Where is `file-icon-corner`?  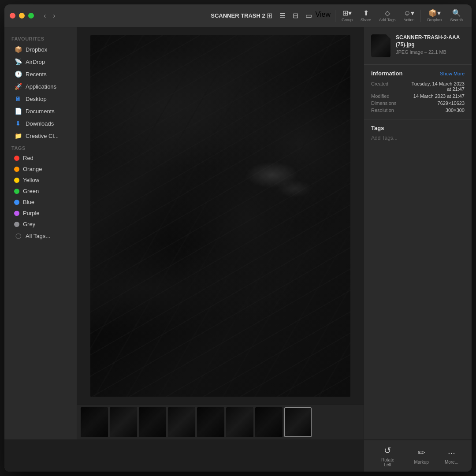 file-icon-corner is located at coordinates (388, 37).